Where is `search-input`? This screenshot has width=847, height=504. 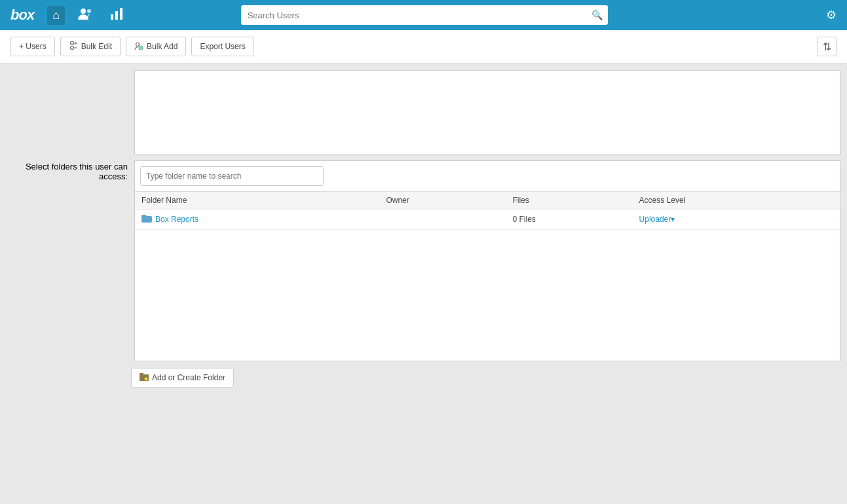
search-input is located at coordinates (424, 15).